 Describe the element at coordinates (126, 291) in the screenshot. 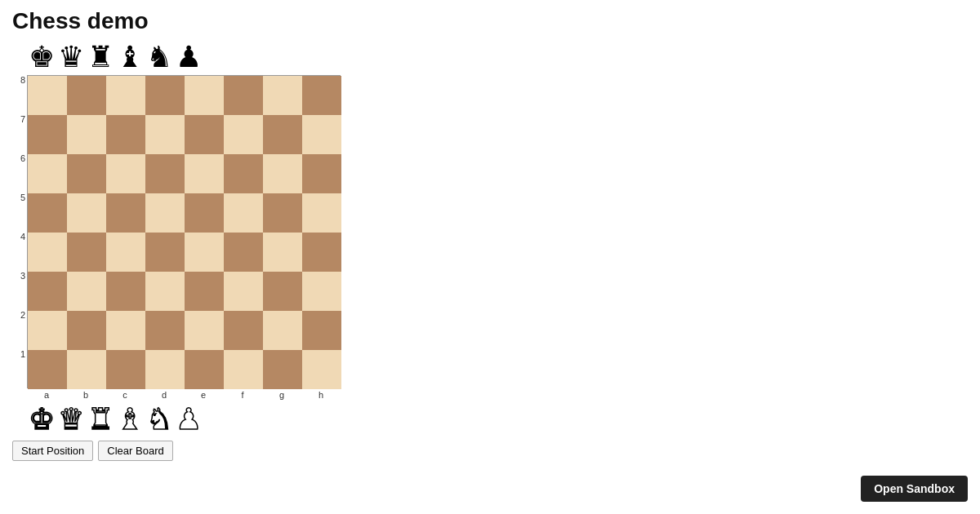

I see `square-c3` at that location.